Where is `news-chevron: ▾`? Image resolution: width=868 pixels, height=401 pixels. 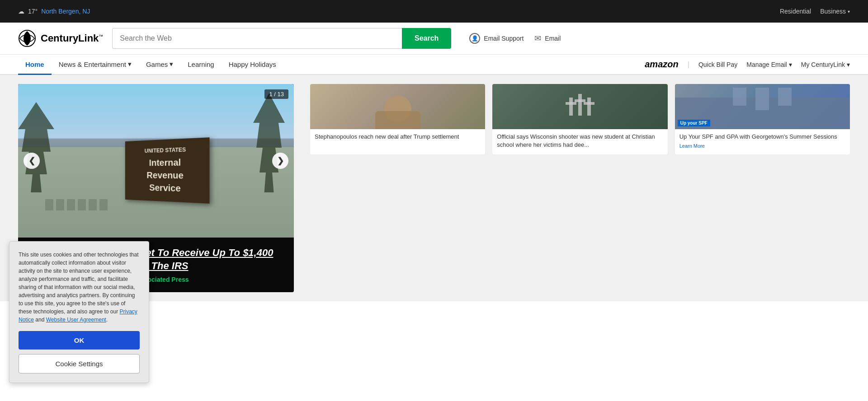
news-chevron: ▾ is located at coordinates (130, 64).